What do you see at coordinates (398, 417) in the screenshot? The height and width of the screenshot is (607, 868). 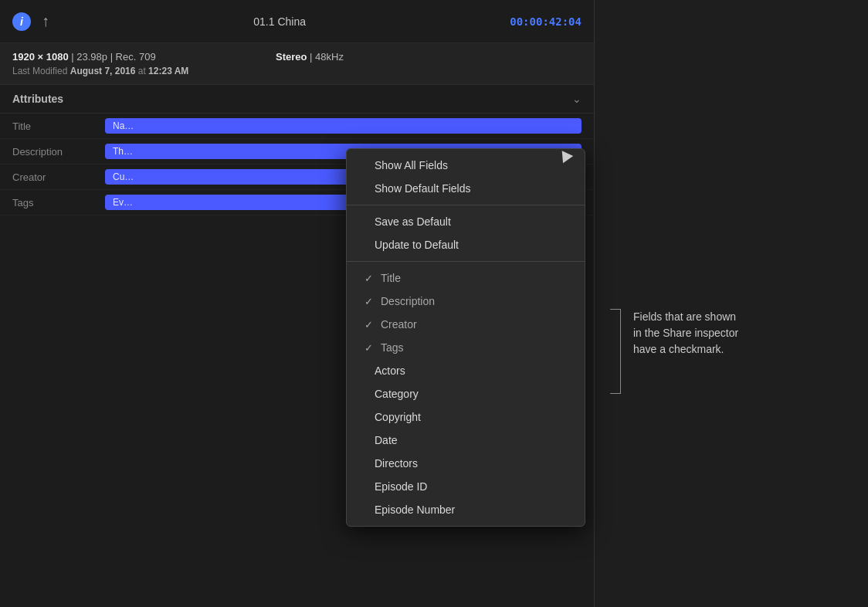 I see `menu-copyright-label: Copyright` at bounding box center [398, 417].